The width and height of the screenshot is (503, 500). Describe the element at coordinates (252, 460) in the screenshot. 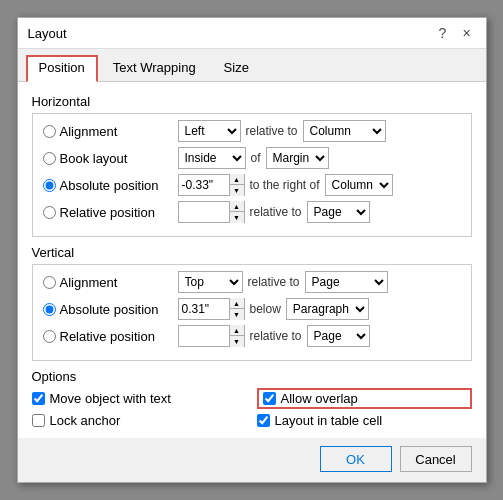

I see `dialog-footer: OK Cancel` at that location.